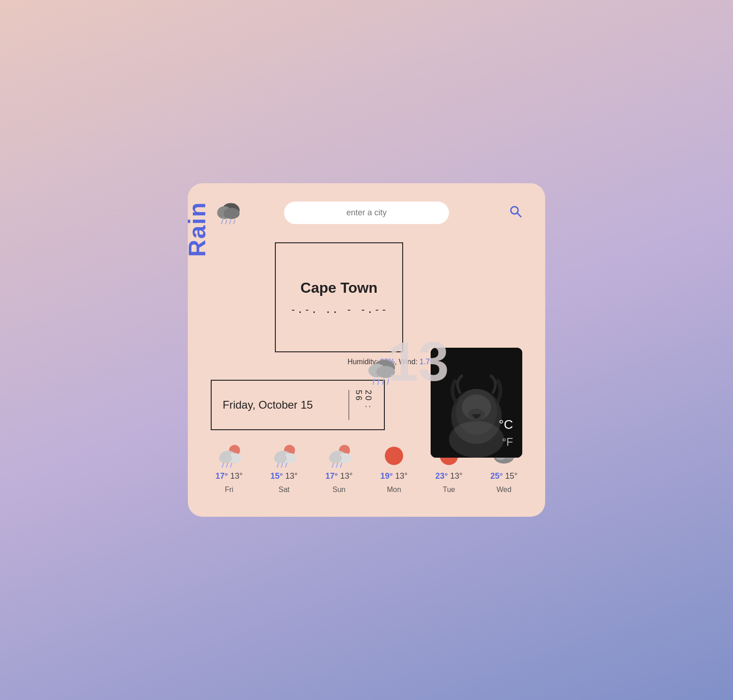 This screenshot has width=733, height=700. What do you see at coordinates (366, 405) in the screenshot?
I see `middle-section: Friday, October 15 20 : 56 13` at bounding box center [366, 405].